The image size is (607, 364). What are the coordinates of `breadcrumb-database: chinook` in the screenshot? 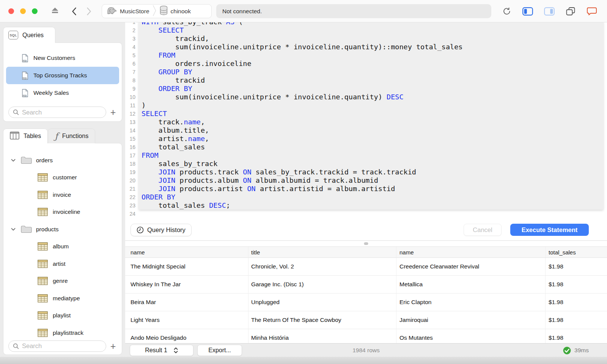 It's located at (181, 11).